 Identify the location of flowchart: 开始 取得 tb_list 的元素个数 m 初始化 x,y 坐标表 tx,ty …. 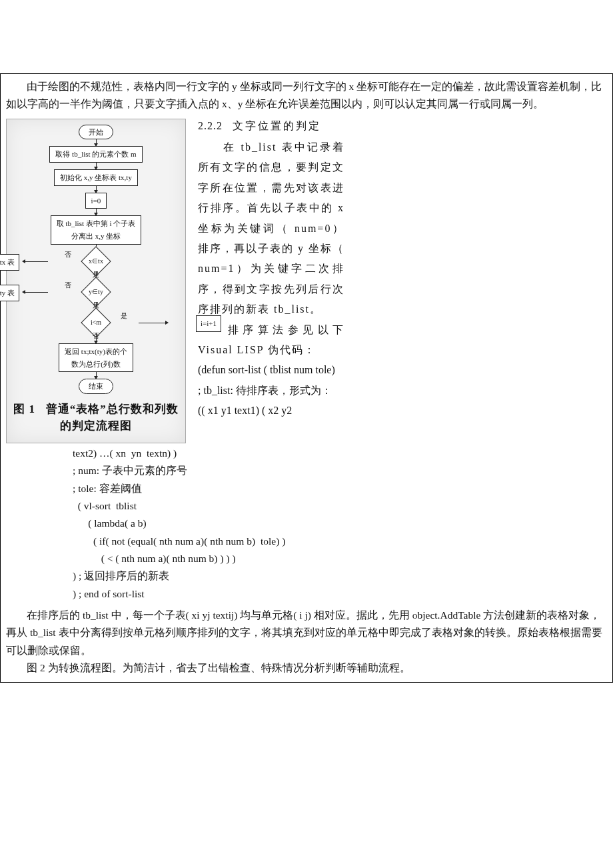
(96, 259).